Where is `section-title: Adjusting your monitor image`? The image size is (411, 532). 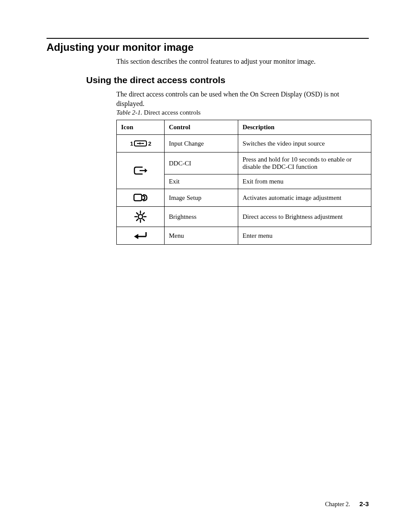 section-title: Adjusting your monitor image is located at coordinates (208, 47).